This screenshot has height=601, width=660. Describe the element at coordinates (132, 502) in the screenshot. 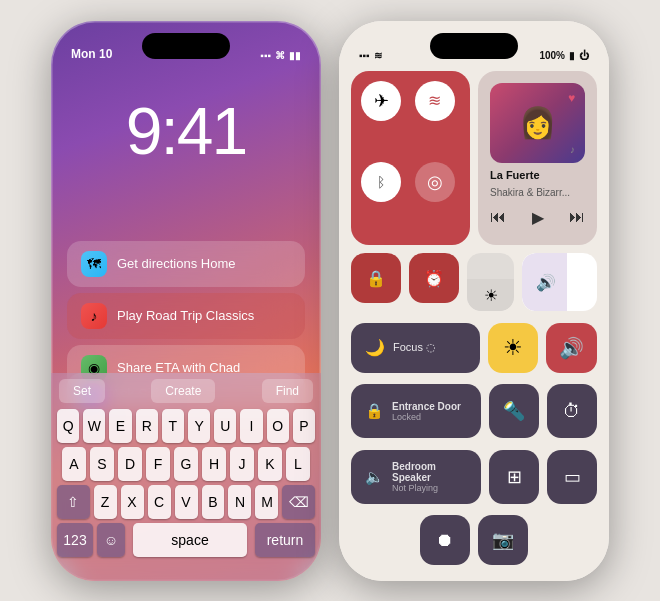

I see `key-x: X` at that location.